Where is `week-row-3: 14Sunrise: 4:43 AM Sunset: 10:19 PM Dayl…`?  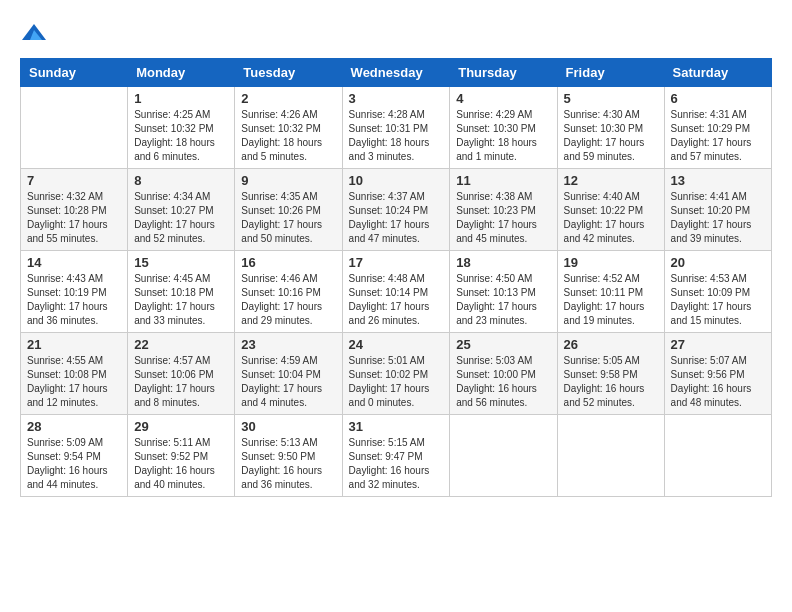 week-row-3: 14Sunrise: 4:43 AM Sunset: 10:19 PM Dayl… is located at coordinates (396, 292).